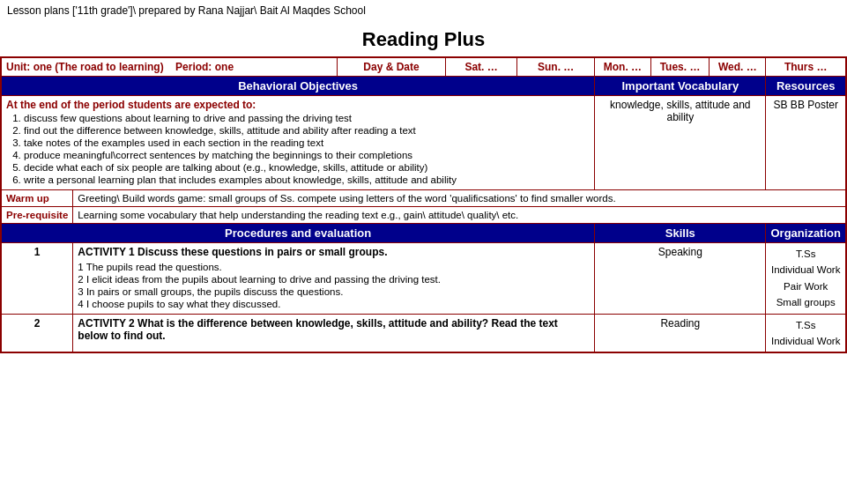 The height and width of the screenshot is (504, 847). Describe the element at coordinates (18, 67) in the screenshot. I see `unit-label: Unit:` at that location.